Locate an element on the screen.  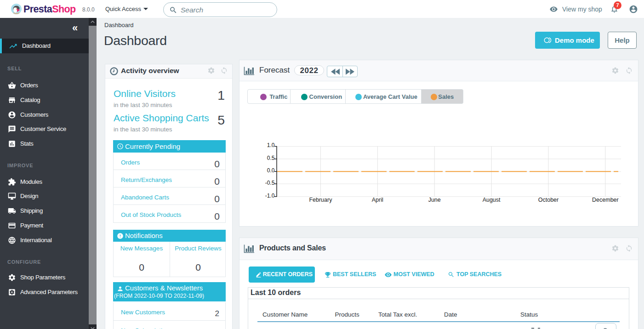
svg-text: August is located at coordinates (492, 200).